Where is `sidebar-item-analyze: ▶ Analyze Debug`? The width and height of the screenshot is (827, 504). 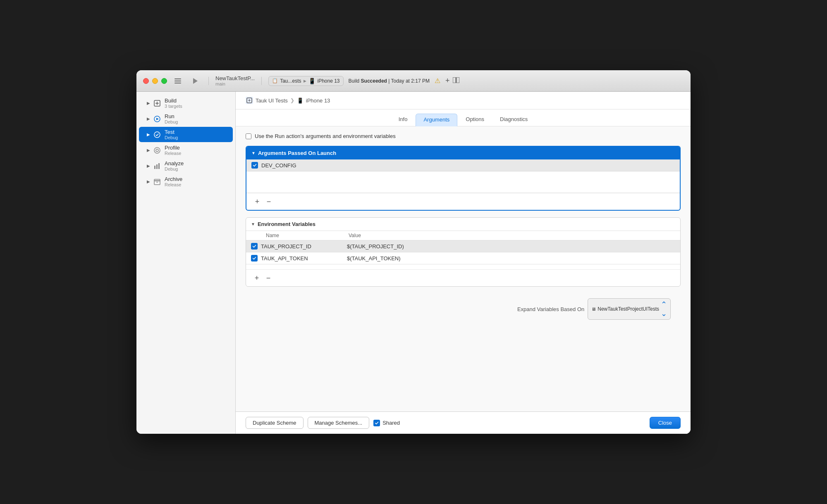
sidebar-item-analyze: ▶ Analyze Debug is located at coordinates (186, 166).